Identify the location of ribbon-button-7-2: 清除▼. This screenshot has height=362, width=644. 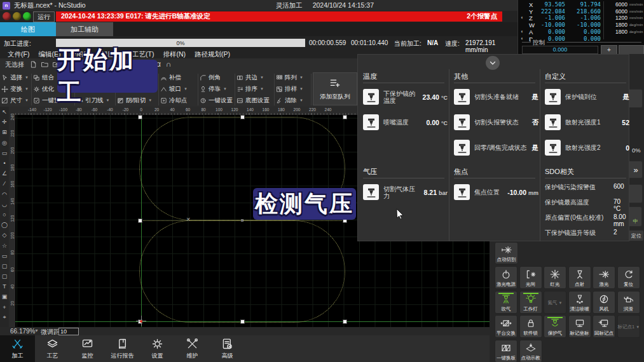
(290, 100).